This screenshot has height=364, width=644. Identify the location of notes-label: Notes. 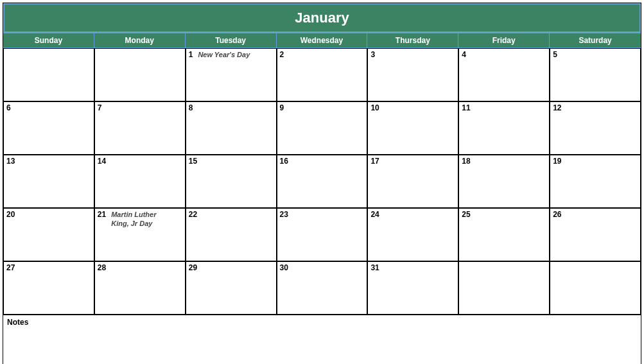
(18, 322).